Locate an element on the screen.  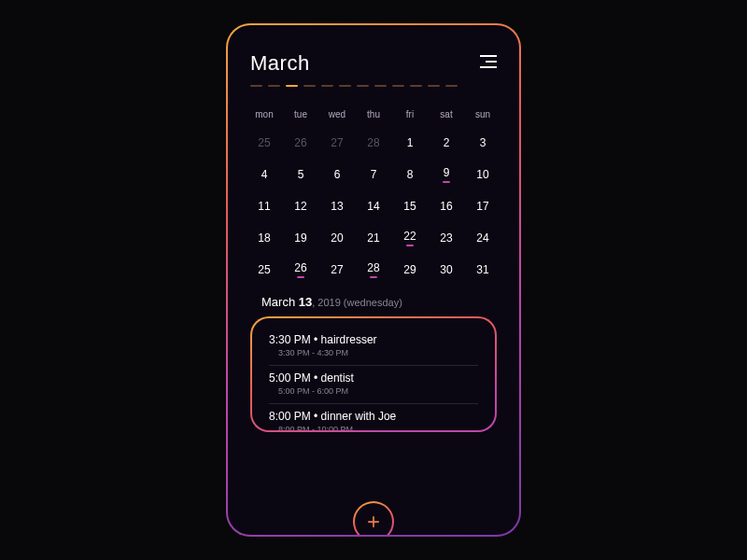
week-row: 18192021222324 is located at coordinates (374, 238).